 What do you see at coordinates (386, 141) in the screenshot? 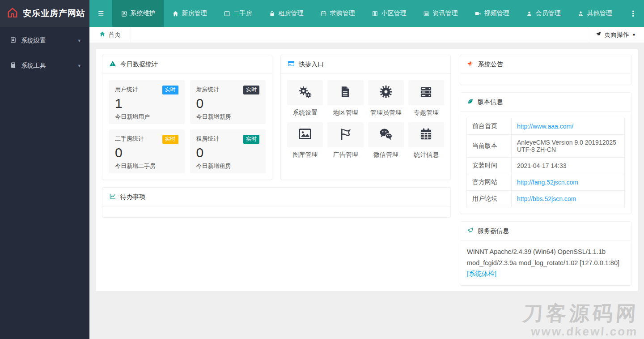
I see `quick-entry-wechat: 微信管理` at bounding box center [386, 141].